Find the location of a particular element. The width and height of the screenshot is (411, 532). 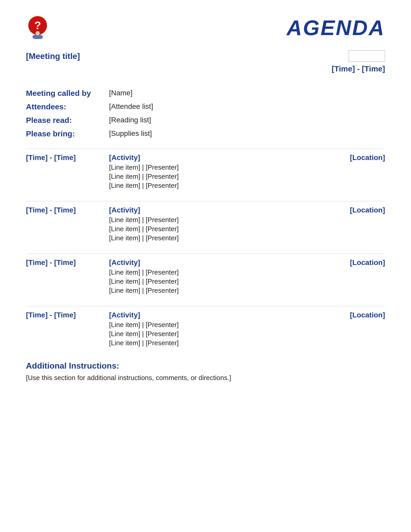

date-input-box is located at coordinates (367, 56).